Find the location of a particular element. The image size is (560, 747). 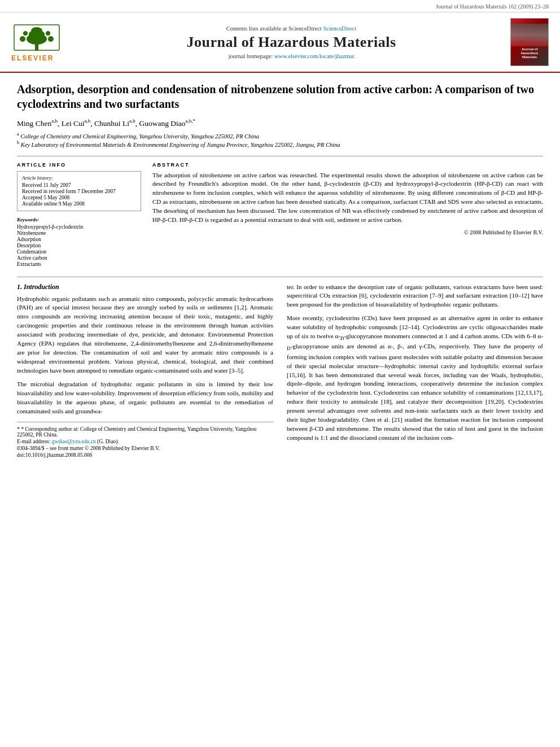

footer-doi: doi:10.1016/j.jhazmat.2008.05.006 is located at coordinates (145, 455).